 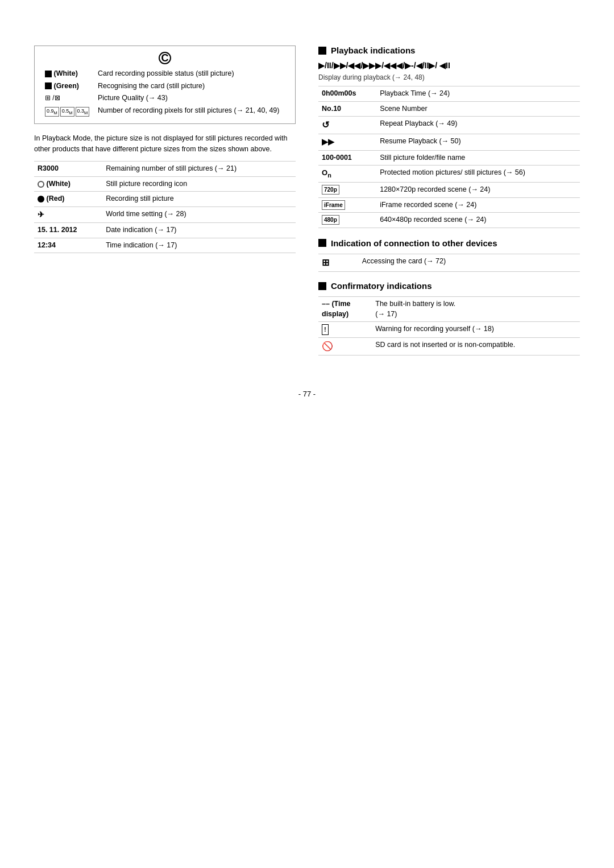 I want to click on row-description: 640×480p recorded scene (→ 24), so click(x=478, y=221).